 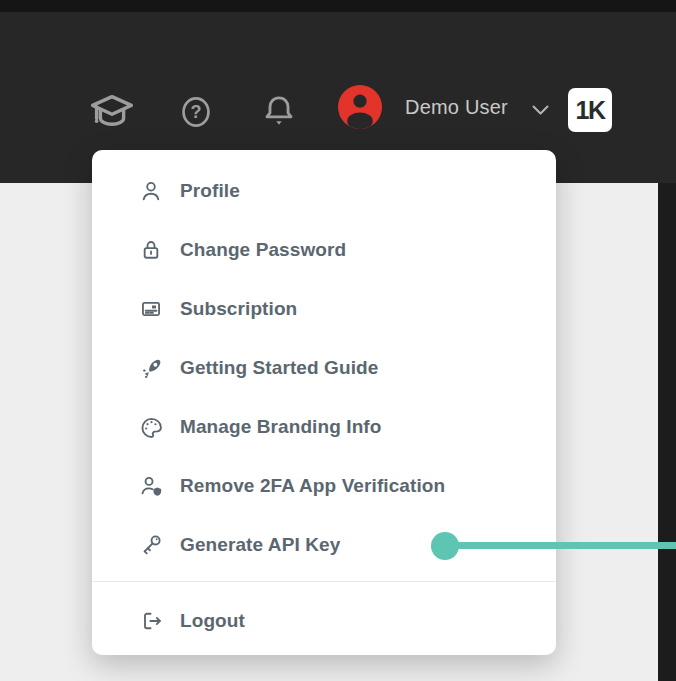 I want to click on menu-item-label: Remove 2FA App Verification, so click(x=312, y=486).